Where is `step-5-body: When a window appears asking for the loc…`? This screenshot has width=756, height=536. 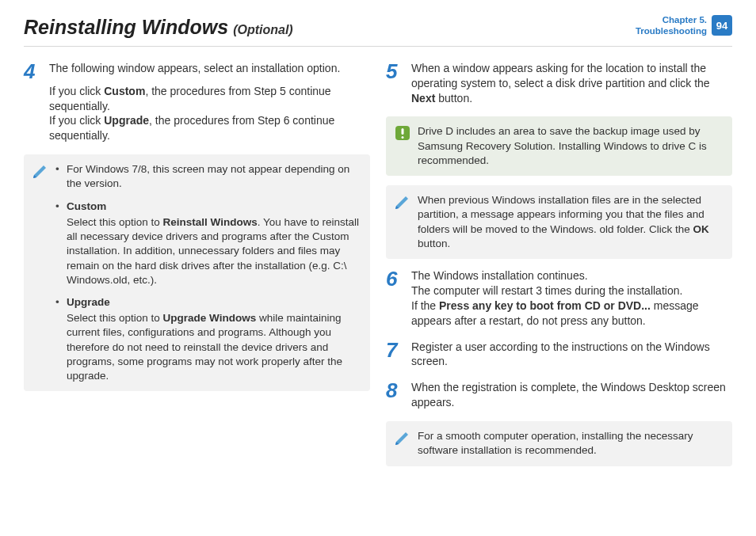 step-5-body: When a window appears asking for the loc… is located at coordinates (572, 84).